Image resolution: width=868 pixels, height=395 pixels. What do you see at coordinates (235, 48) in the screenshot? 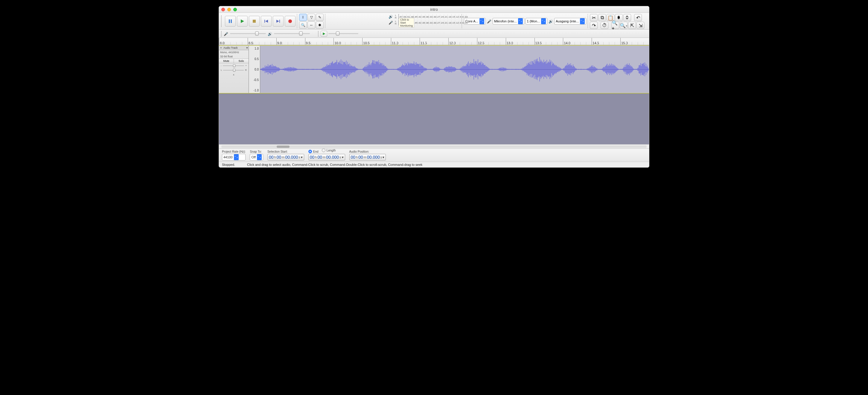
I see `track-name: Audio Track` at bounding box center [235, 48].